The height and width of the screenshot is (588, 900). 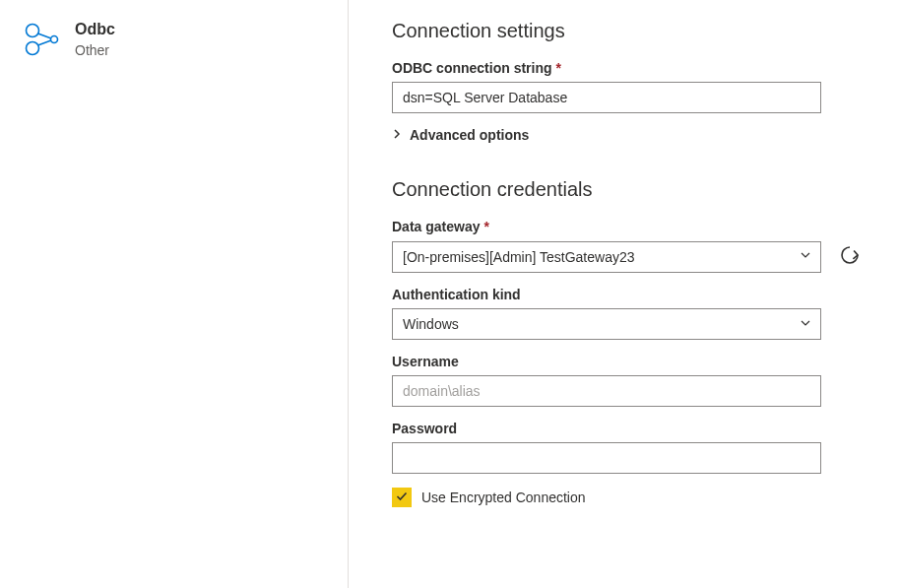 What do you see at coordinates (431, 324) in the screenshot?
I see `auth-kind-value: Windows` at bounding box center [431, 324].